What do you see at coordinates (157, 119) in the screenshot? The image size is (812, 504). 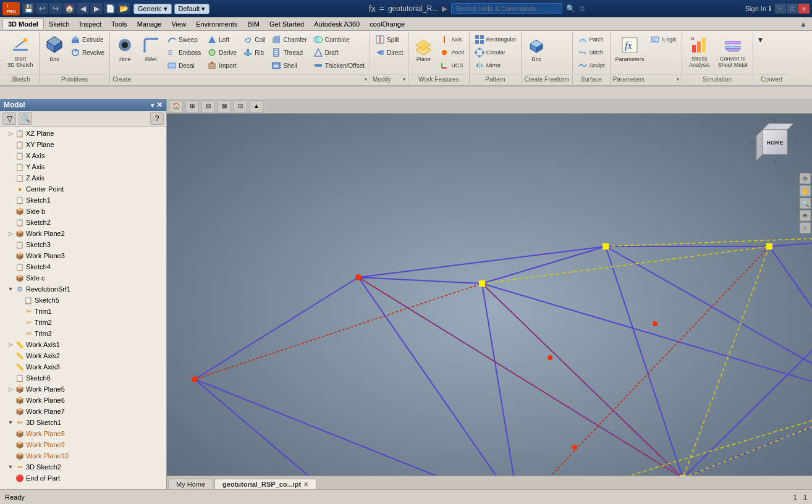 I see `panel-help-button: ?` at bounding box center [157, 119].